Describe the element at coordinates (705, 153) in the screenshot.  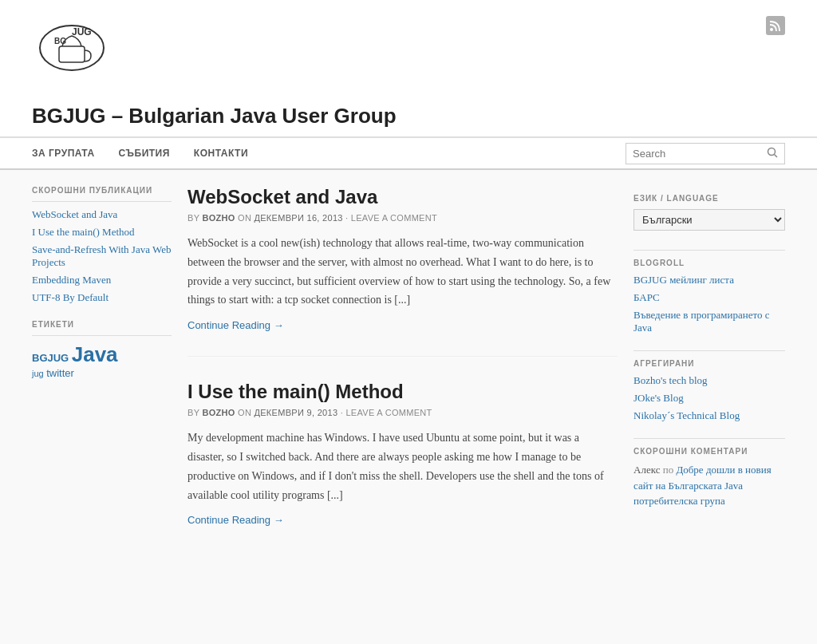
I see `search-box` at that location.